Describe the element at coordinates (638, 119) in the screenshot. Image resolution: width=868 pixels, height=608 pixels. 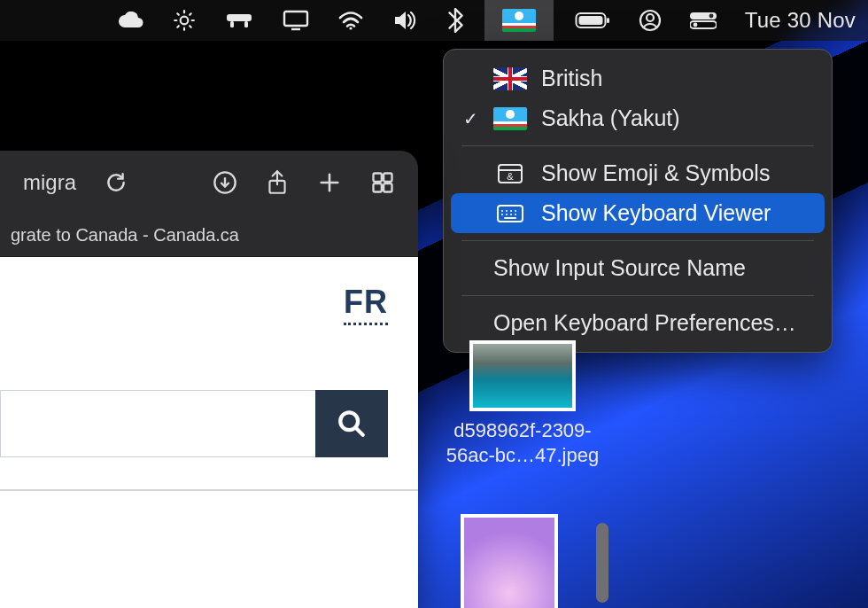
I see `input-source-sakha: ✓ Sakha (Yakut)` at that location.